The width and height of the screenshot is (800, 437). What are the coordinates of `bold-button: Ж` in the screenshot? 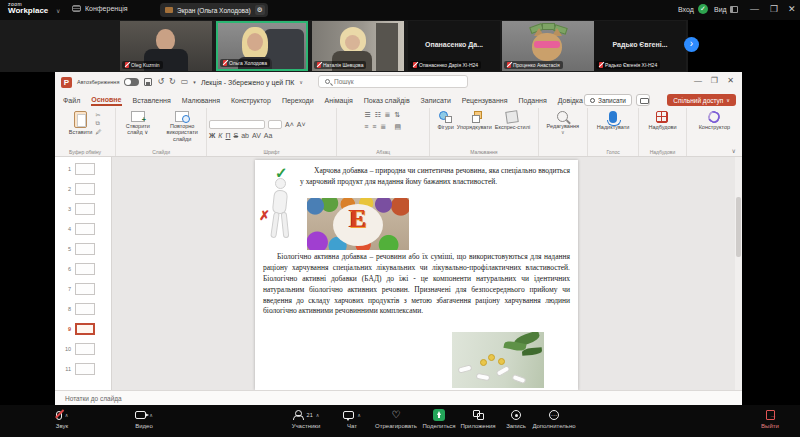 It's located at (212, 136).